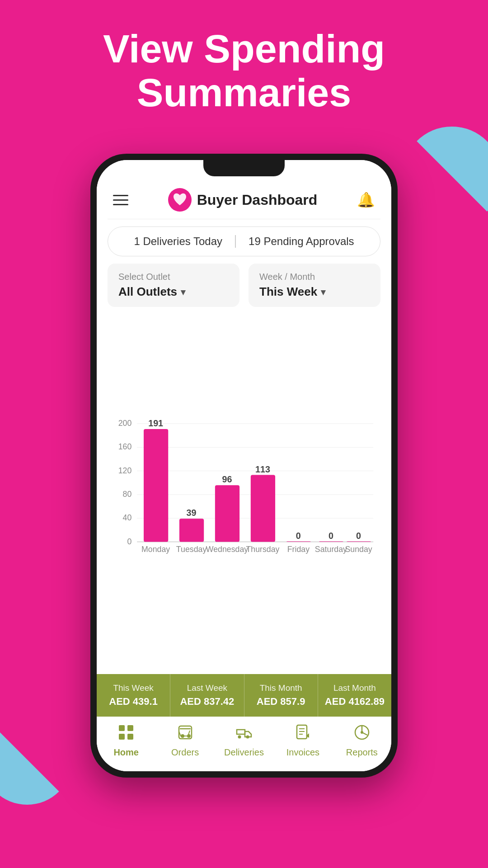 The height and width of the screenshot is (868, 488). I want to click on period-label: Week / Month, so click(314, 277).